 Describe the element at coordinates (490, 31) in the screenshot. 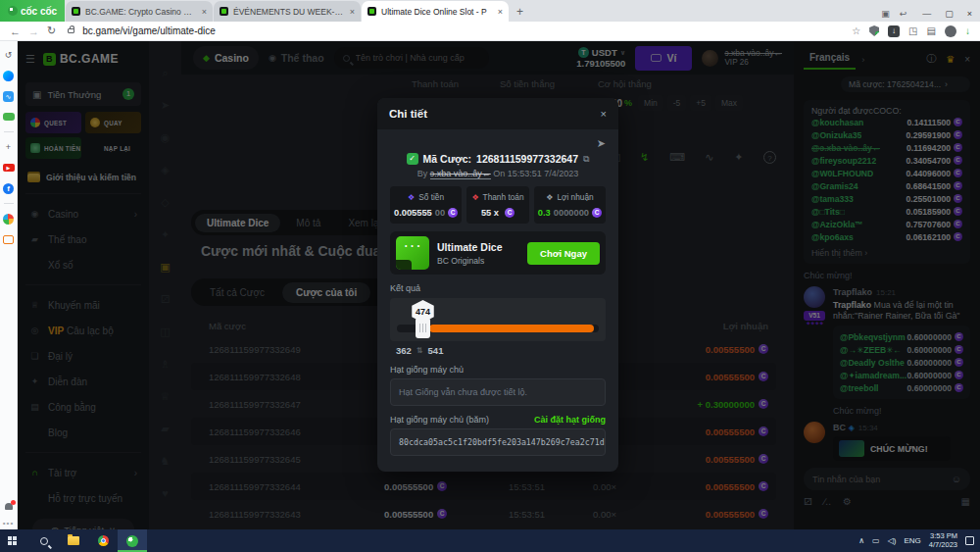

I see `address-bar: ← → ↻ bc.game/vi/game/ultimate-dice ☆ 2 …` at that location.